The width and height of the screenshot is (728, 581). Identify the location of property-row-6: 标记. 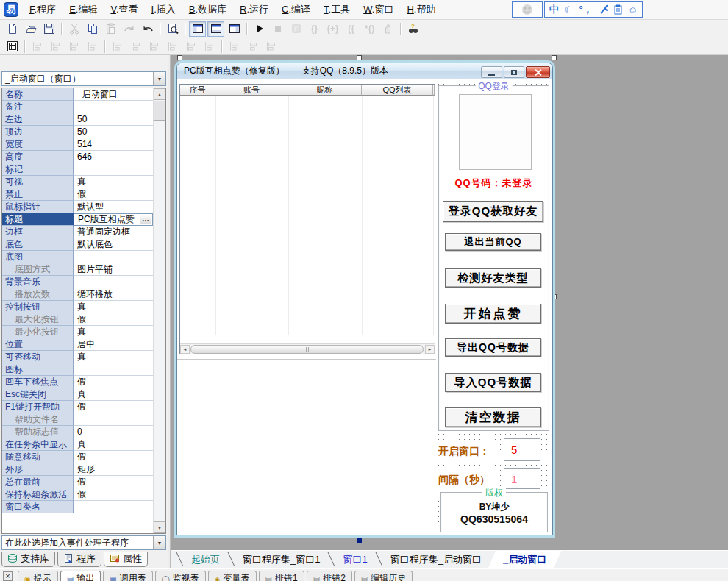
(78, 169).